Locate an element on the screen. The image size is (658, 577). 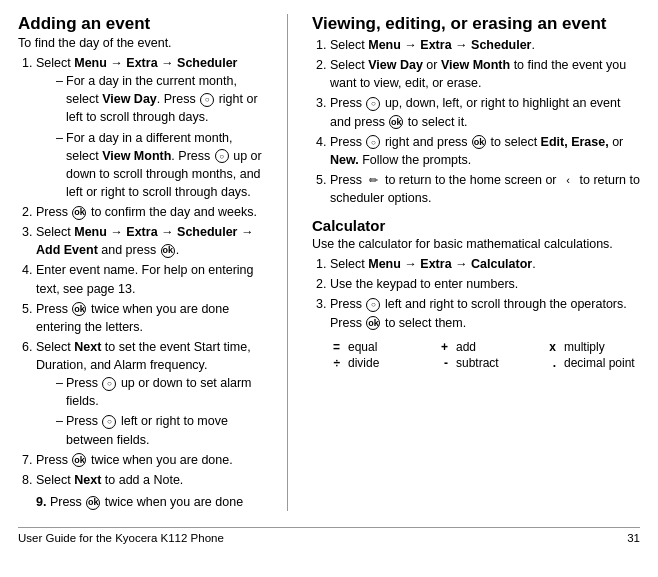
footer: User Guide for the Kyocera K112 Phone 31 is located at coordinates (329, 536).